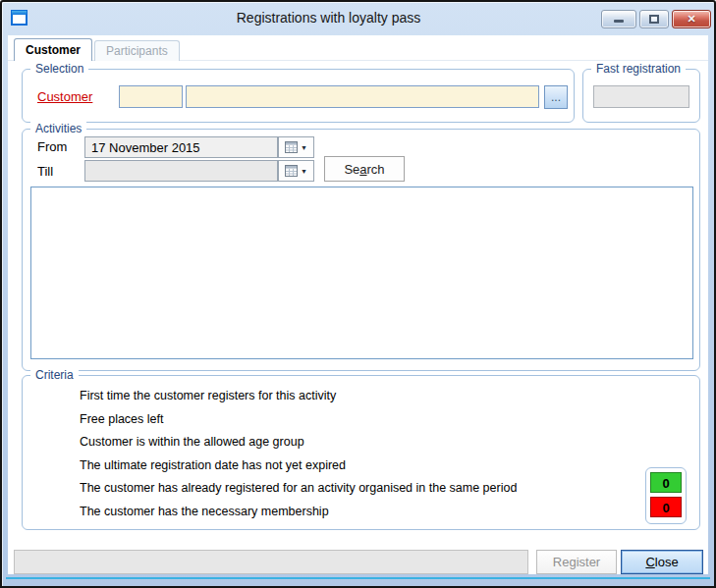 Image resolution: width=716 pixels, height=588 pixels. Describe the element at coordinates (654, 20) in the screenshot. I see `maximize-button` at that location.